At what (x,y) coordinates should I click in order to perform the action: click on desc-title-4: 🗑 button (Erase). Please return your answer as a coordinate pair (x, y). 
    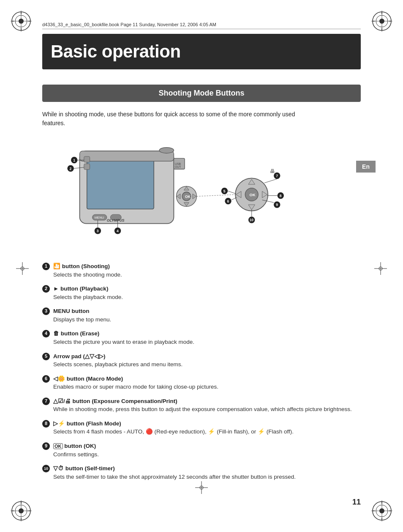
    Looking at the image, I should click on (76, 333).